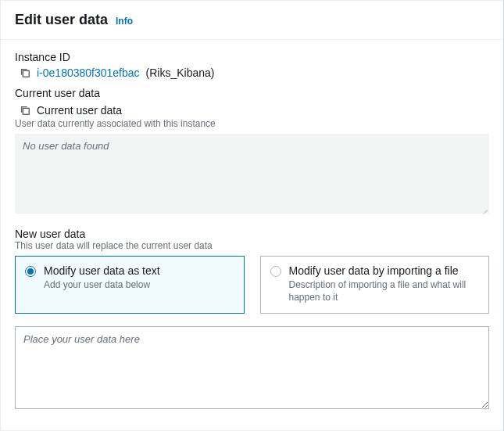 Image resolution: width=504 pixels, height=431 pixels. I want to click on instance-id-row: i-0e180380f301efbac (Riks_Kibana), so click(255, 73).